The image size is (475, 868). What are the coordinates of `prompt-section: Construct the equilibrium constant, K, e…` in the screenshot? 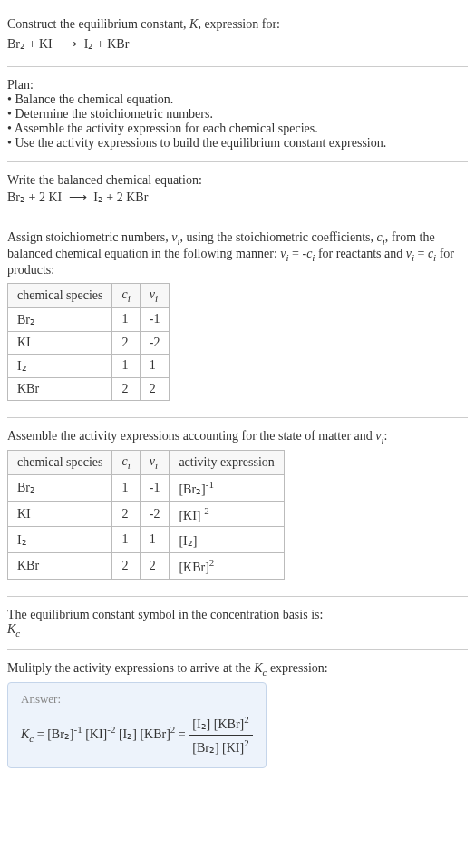 It's located at (238, 34).